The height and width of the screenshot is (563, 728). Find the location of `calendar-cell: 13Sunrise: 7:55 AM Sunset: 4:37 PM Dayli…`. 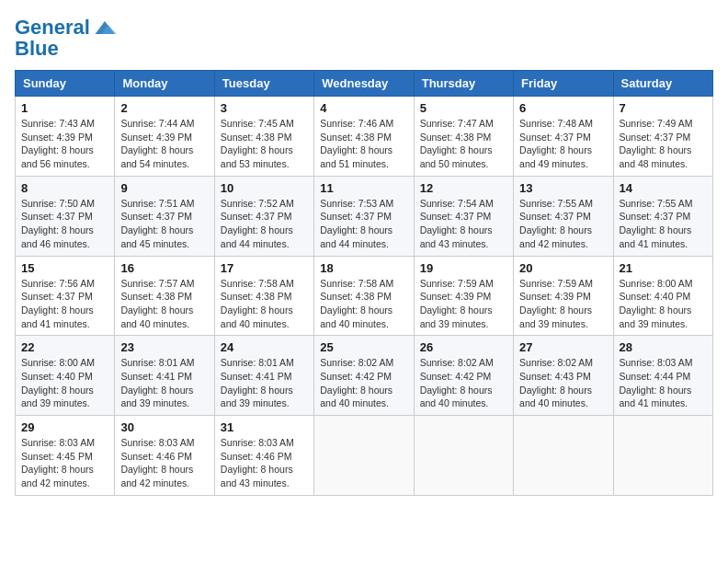

calendar-cell: 13Sunrise: 7:55 AM Sunset: 4:37 PM Dayli… is located at coordinates (563, 215).